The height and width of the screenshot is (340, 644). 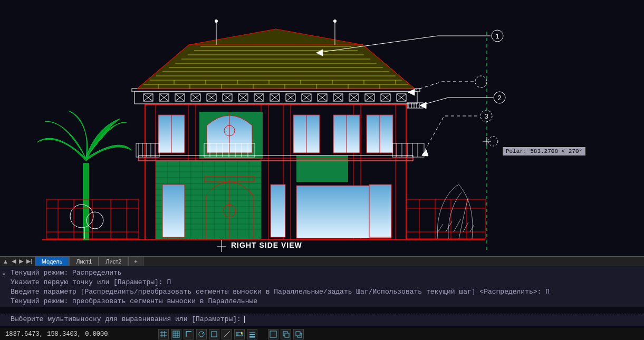 I want to click on polar-icon, so click(x=201, y=334).